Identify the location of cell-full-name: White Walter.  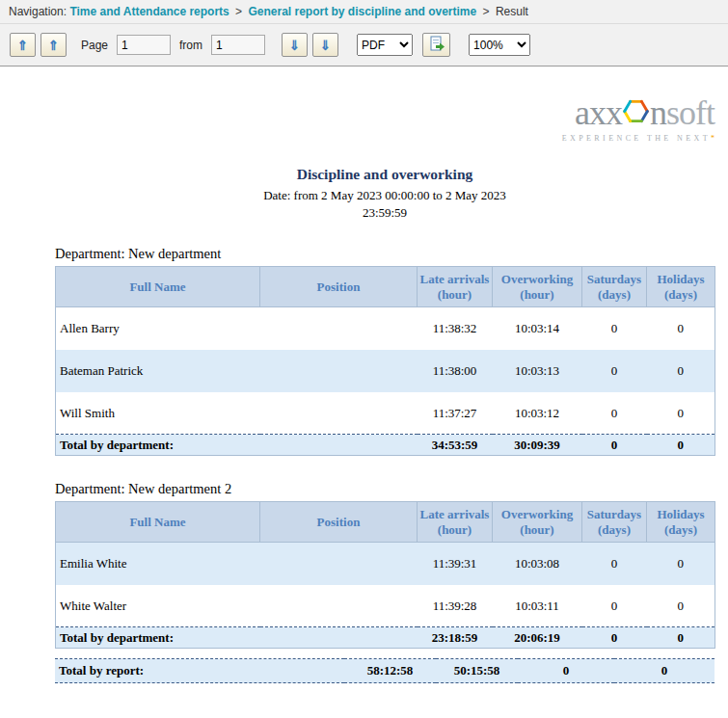
(158, 606).